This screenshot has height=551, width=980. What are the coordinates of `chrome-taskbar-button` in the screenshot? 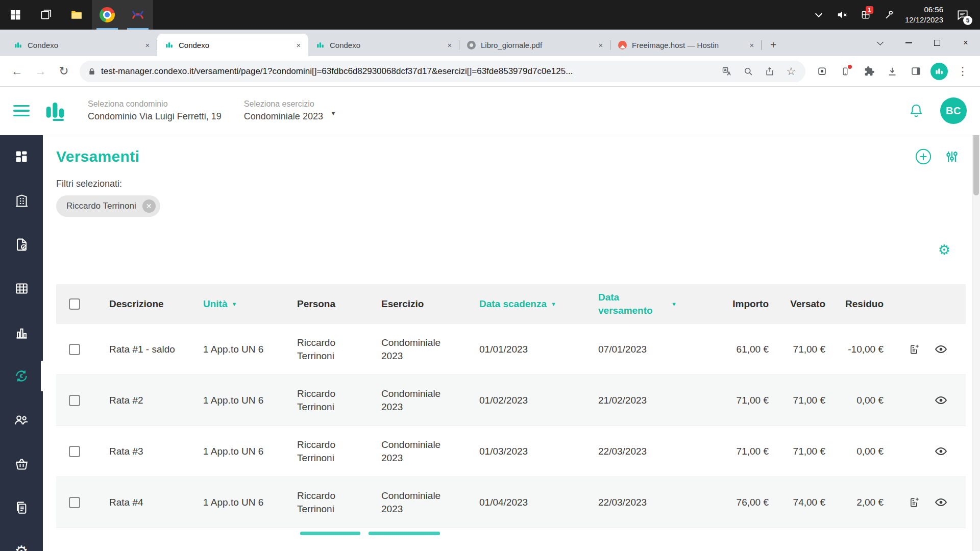 It's located at (107, 15).